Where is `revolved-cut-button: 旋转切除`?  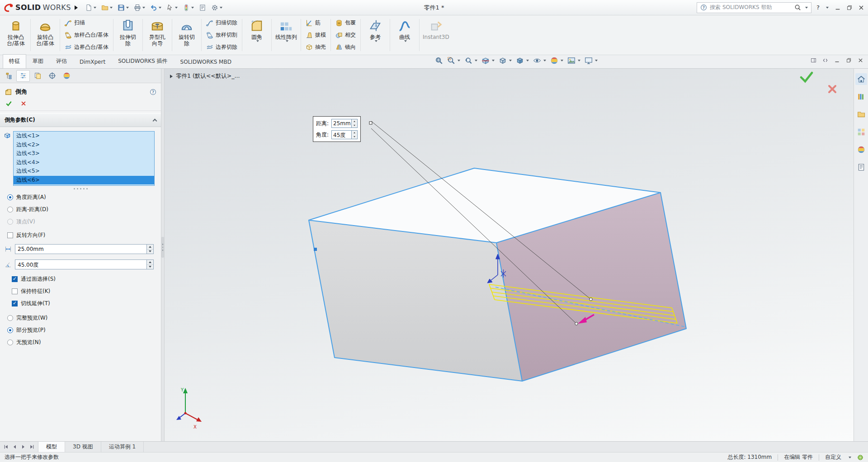
revolved-cut-button: 旋转切除 is located at coordinates (187, 35).